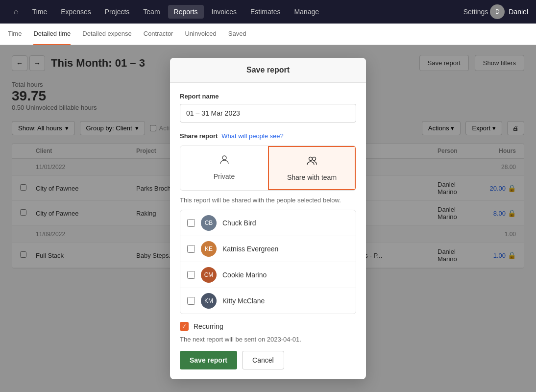 The height and width of the screenshot is (392, 536). Describe the element at coordinates (209, 275) in the screenshot. I see `avatar: CM` at that location.